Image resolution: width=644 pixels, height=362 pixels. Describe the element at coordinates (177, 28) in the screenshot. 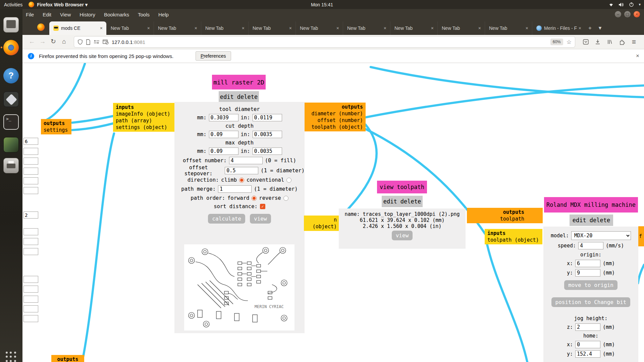

I see `tab-new-2: New Tab×` at that location.